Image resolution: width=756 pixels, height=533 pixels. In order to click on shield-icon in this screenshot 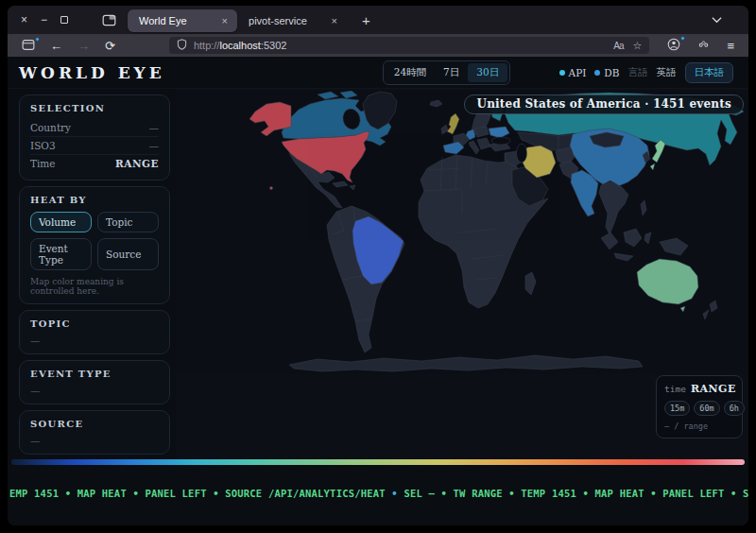, I will do `click(181, 45)`.